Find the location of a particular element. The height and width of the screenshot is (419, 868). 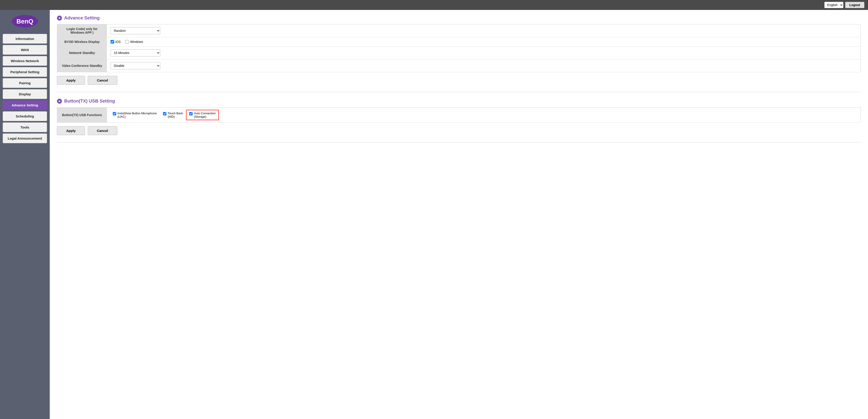

usb-setting-btn-row: Apply Cancel is located at coordinates (459, 131).